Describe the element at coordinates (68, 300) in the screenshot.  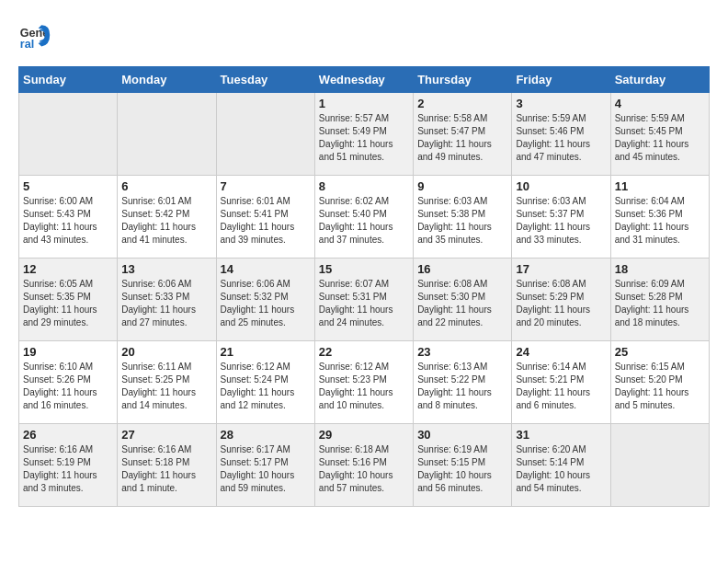
I see `calendar-cell: 12Sunrise: 6:05 AM Sunset: 5:35 PM Dayli…` at that location.